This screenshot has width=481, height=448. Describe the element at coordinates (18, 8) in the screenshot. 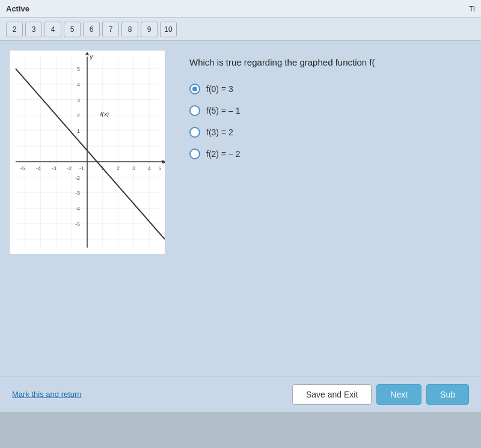

I see `status-label: Active` at that location.